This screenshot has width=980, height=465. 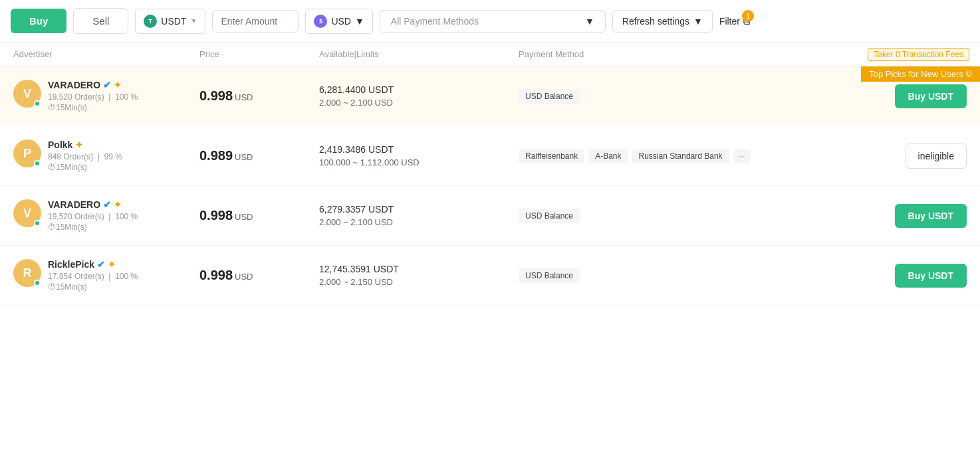 What do you see at coordinates (339, 21) in the screenshot?
I see `currency-dropdown: $ USD ▼` at bounding box center [339, 21].